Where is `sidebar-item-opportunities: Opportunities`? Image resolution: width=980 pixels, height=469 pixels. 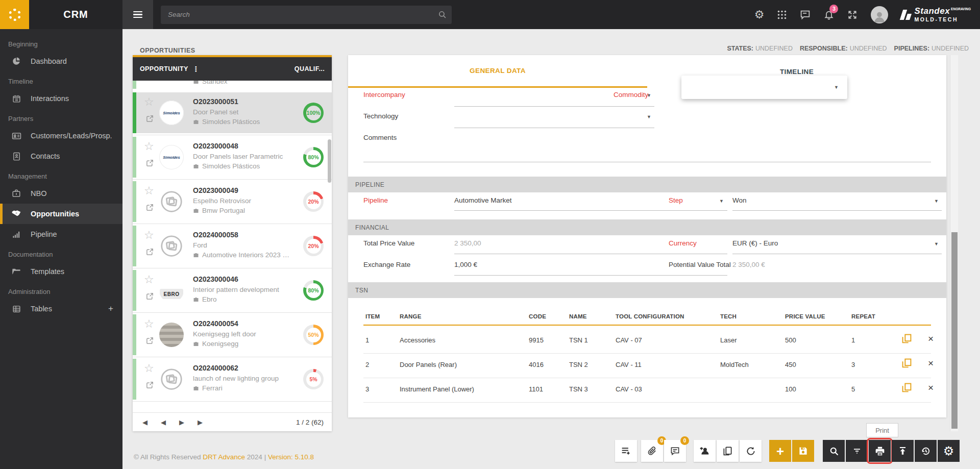
sidebar-item-opportunities: Opportunities is located at coordinates (61, 214).